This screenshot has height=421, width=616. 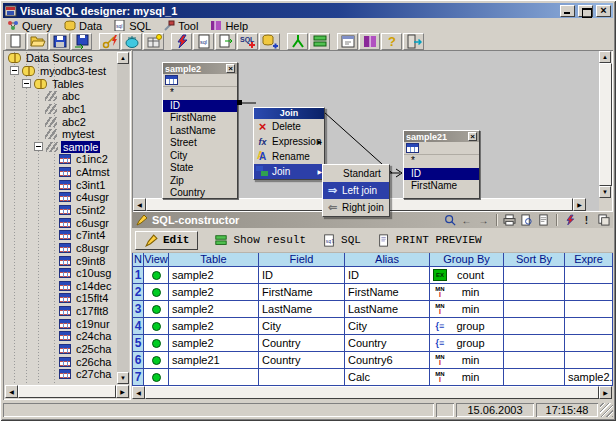 I want to click on tree-item-column: c26cha, so click(x=61, y=362).